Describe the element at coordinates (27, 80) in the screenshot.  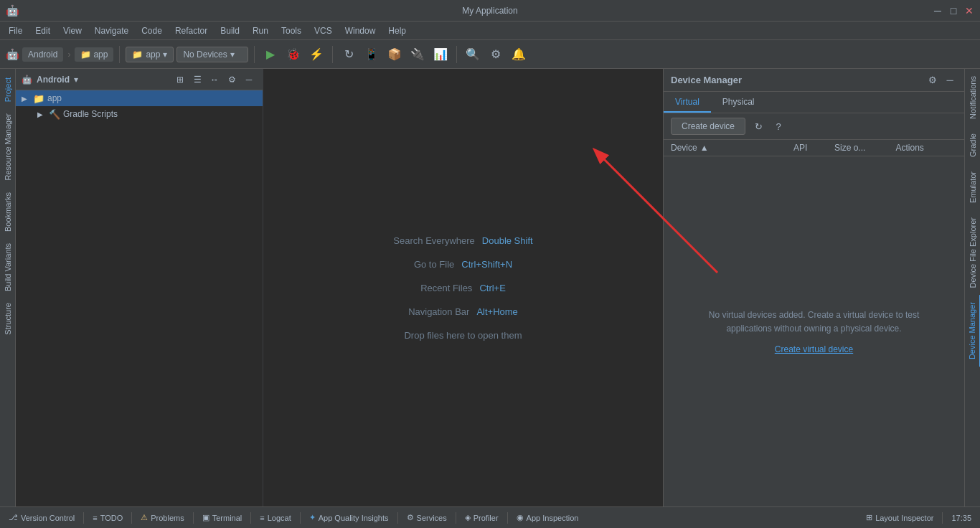
I see `android-header-icon: 🤖` at that location.